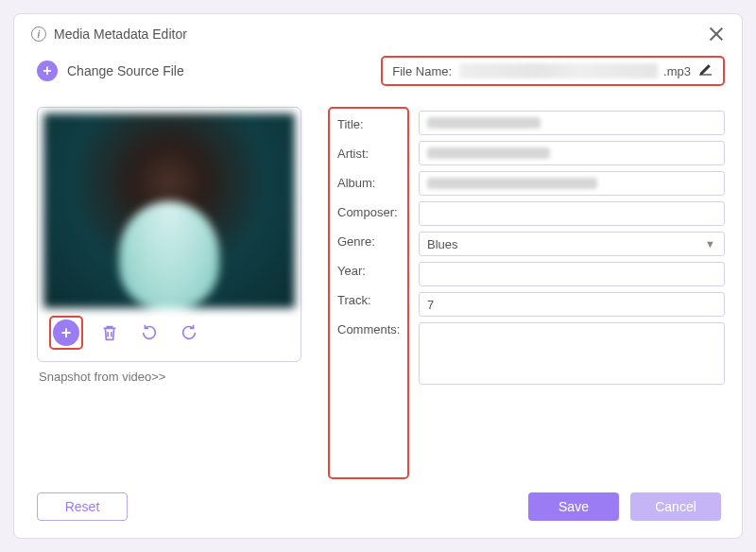  I want to click on delete-art-button, so click(110, 333).